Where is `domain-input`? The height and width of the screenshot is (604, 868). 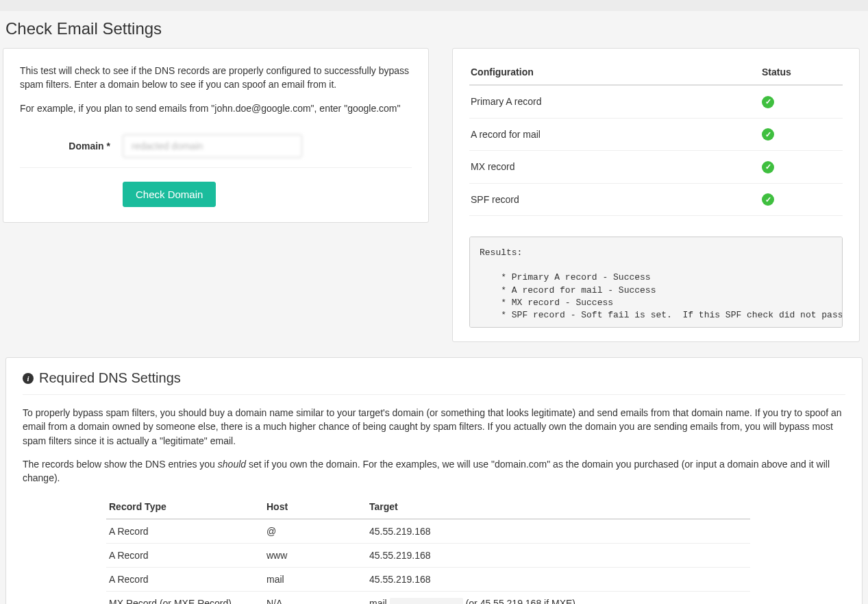
domain-input is located at coordinates (212, 146).